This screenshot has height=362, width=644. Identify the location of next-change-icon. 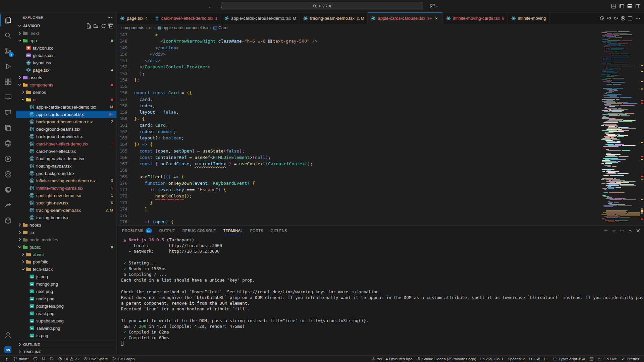
(616, 18).